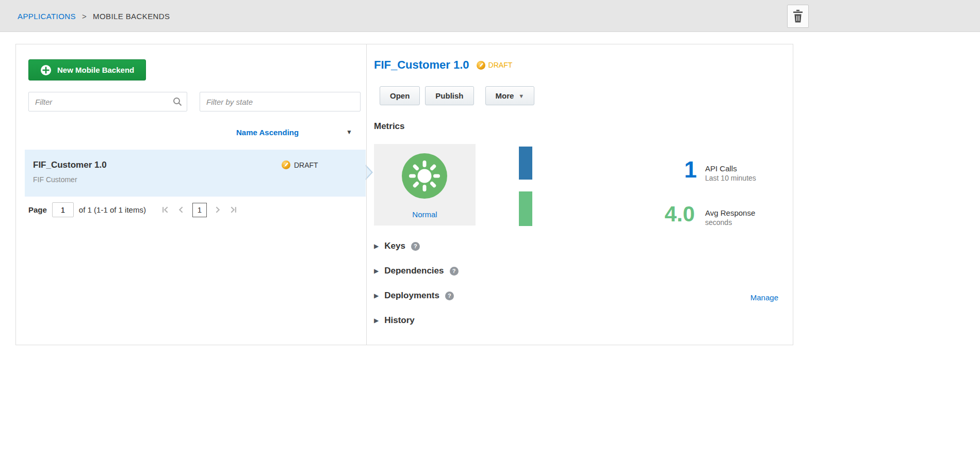  What do you see at coordinates (112, 210) in the screenshot?
I see `pagination-summary: of 1 (1-1 of 1 items)` at bounding box center [112, 210].